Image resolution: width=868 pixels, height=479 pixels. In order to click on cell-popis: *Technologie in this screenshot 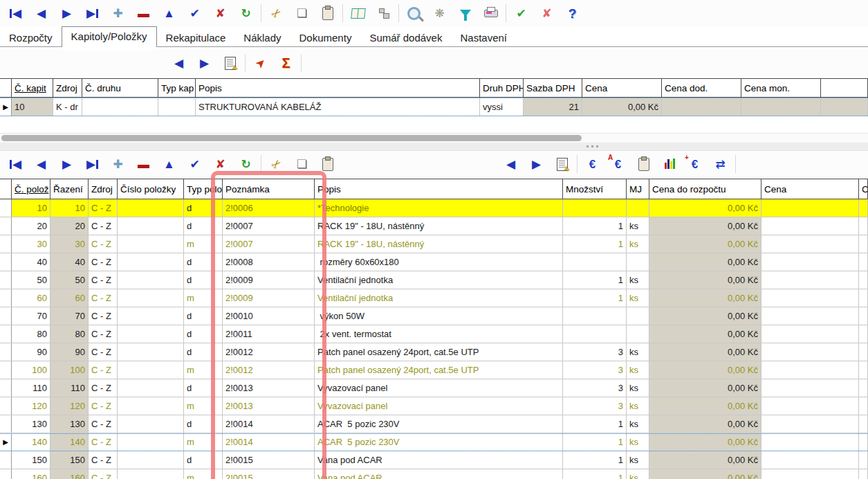, I will do `click(438, 208)`.